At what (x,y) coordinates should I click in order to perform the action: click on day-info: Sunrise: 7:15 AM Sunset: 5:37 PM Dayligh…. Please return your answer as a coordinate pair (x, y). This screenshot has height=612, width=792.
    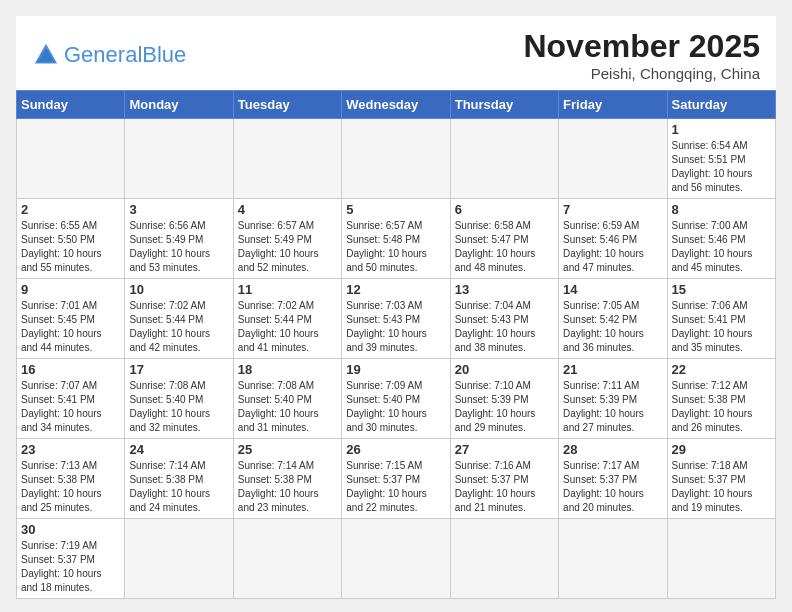
    Looking at the image, I should click on (396, 487).